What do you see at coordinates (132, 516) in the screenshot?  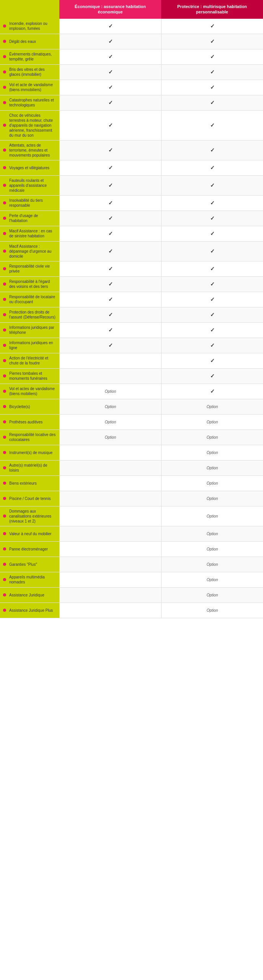 I see `table-row: Dommages aux canalisations extérieures (…` at bounding box center [132, 516].